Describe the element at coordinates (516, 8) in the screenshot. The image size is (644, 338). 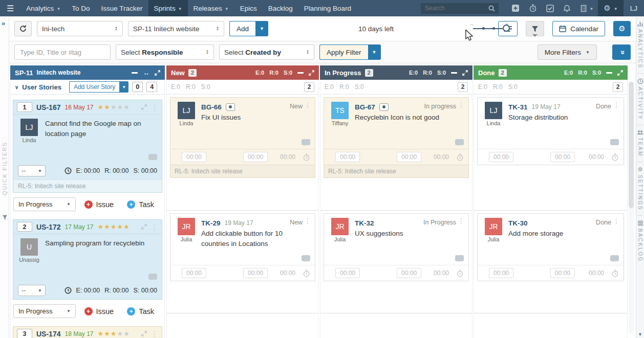
I see `quick-add-icon` at that location.